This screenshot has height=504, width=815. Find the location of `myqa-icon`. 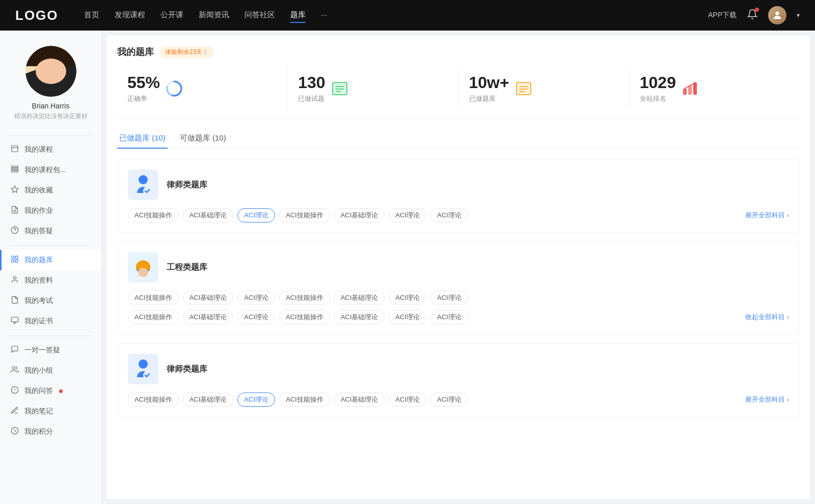

myqa-icon is located at coordinates (15, 391).